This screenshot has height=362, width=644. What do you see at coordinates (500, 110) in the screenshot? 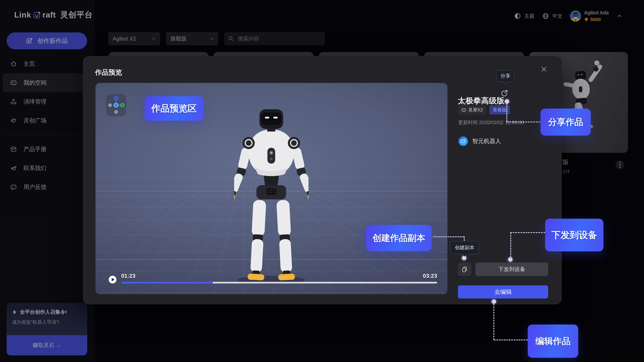
I see `edition-tag: 青春版` at bounding box center [500, 110].